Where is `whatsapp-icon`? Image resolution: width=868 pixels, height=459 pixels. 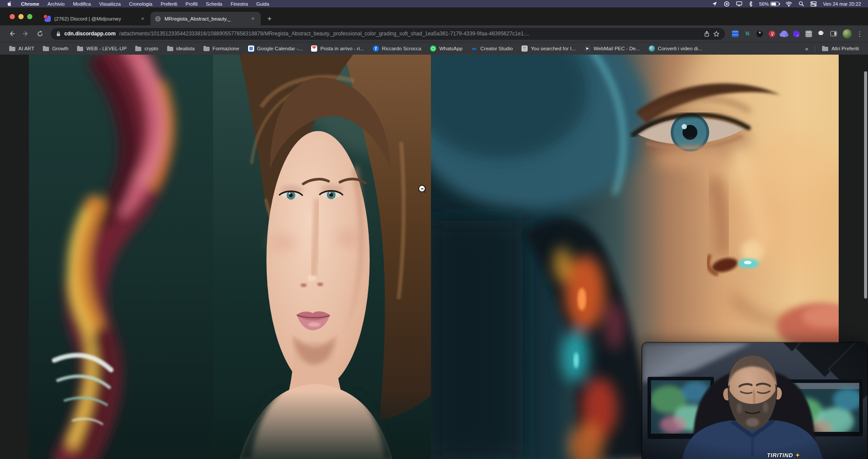
whatsapp-icon is located at coordinates (433, 49).